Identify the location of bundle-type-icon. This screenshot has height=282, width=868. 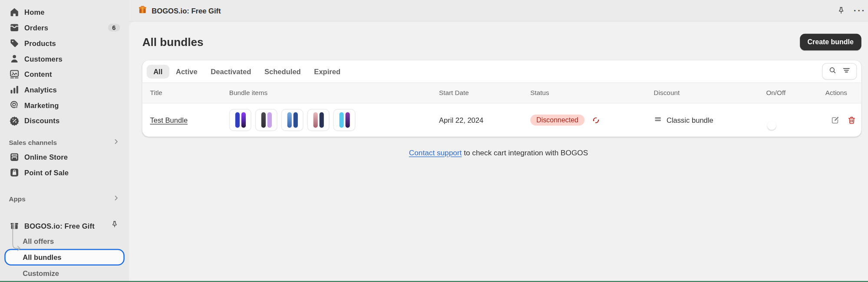
(658, 120).